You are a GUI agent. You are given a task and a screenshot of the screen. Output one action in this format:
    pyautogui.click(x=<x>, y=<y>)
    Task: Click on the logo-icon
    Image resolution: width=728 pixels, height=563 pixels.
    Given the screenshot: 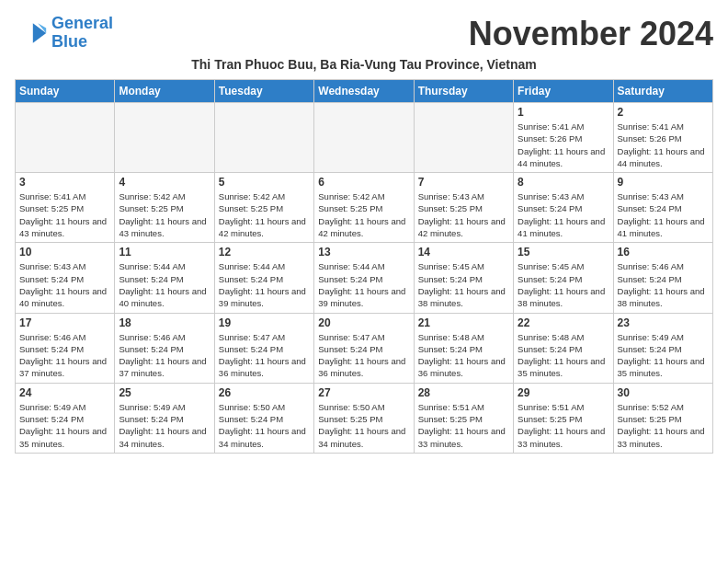 What is the action you would take?
    pyautogui.click(x=31, y=33)
    